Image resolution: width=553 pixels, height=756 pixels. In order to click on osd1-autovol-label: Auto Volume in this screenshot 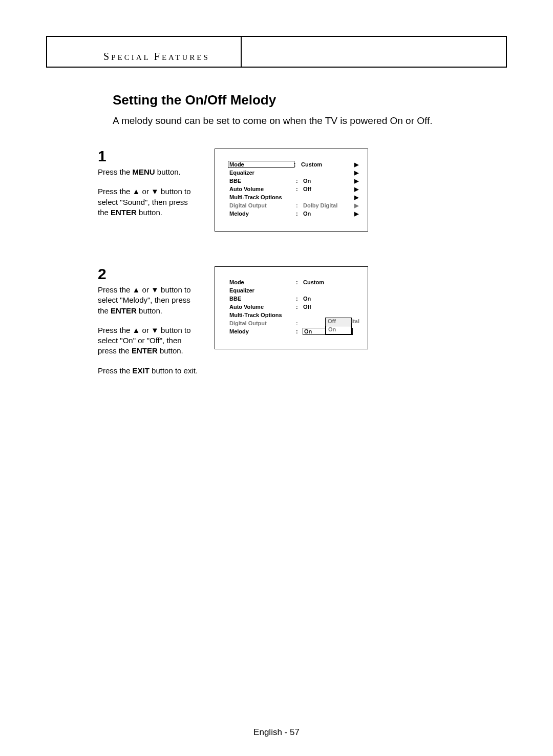, I will do `click(263, 189)`.